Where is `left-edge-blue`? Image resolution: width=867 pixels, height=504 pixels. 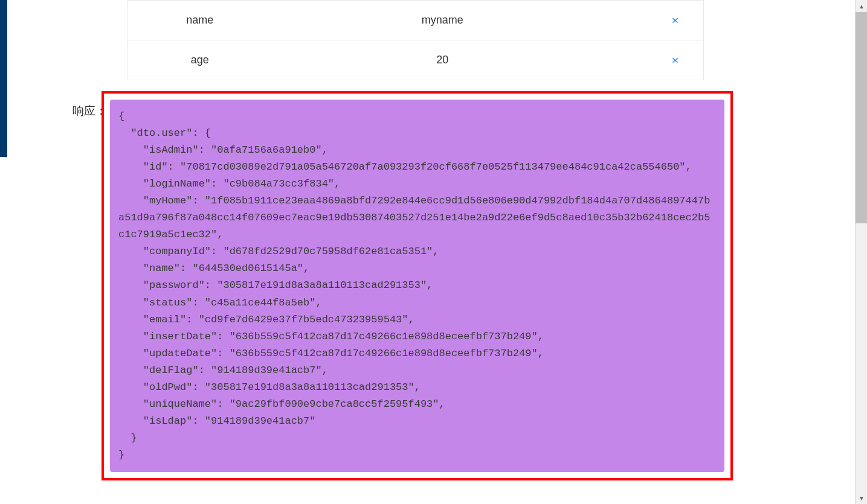
left-edge-blue is located at coordinates (4, 78).